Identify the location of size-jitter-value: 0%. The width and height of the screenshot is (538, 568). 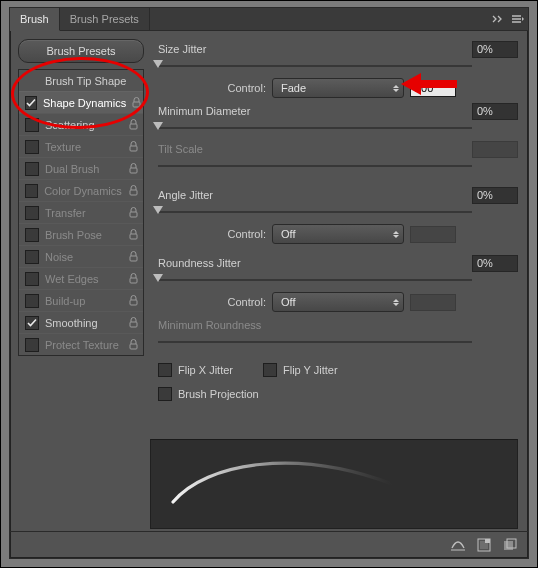
(495, 50).